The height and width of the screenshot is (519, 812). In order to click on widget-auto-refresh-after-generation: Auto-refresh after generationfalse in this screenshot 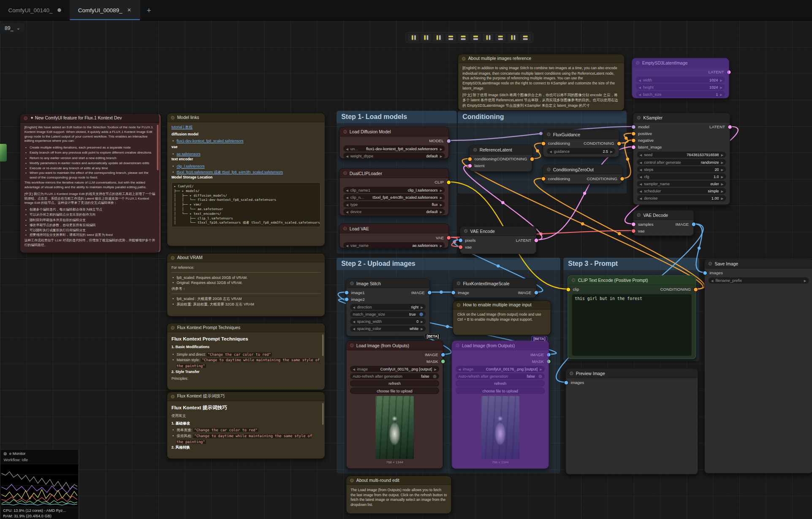, I will do `click(394, 376)`.